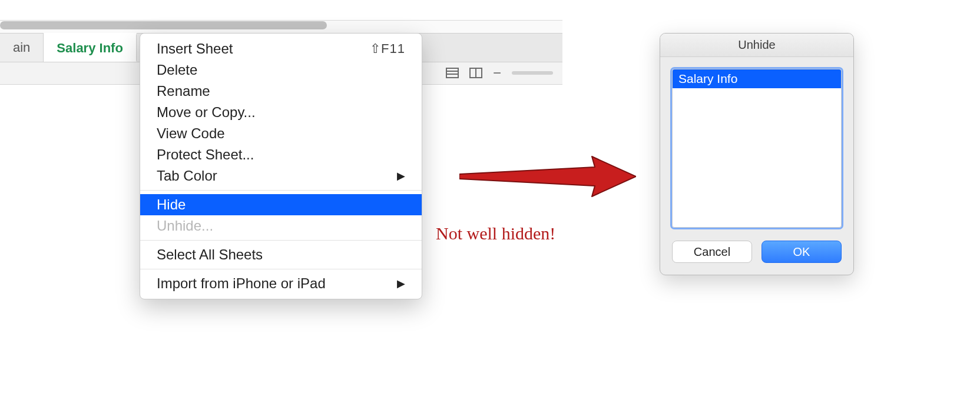 The image size is (980, 400). What do you see at coordinates (757, 147) in the screenshot?
I see `dialog-body: Salary Info` at bounding box center [757, 147].